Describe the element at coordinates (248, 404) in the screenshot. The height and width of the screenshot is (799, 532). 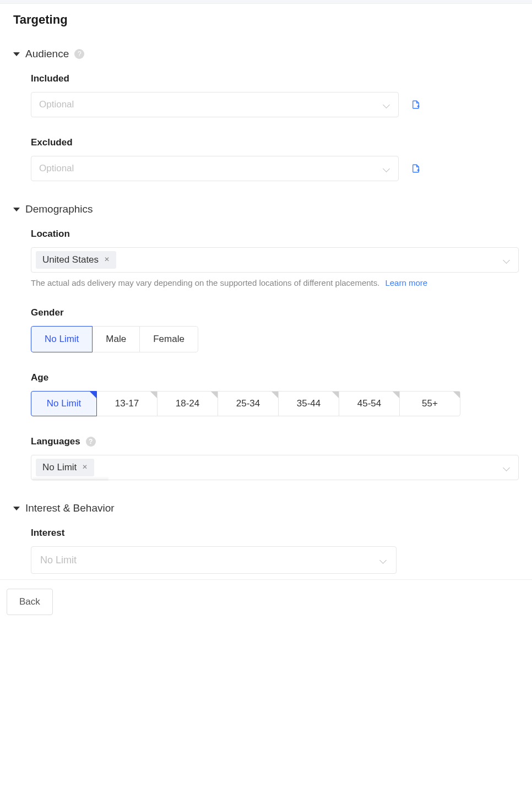
I see `age-option-25-34: 25-34` at that location.